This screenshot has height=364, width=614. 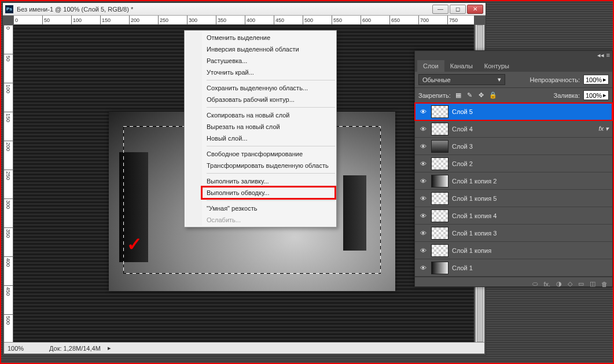 I want to click on layer-row: 👁Слой 1 копия 4, so click(x=514, y=216).